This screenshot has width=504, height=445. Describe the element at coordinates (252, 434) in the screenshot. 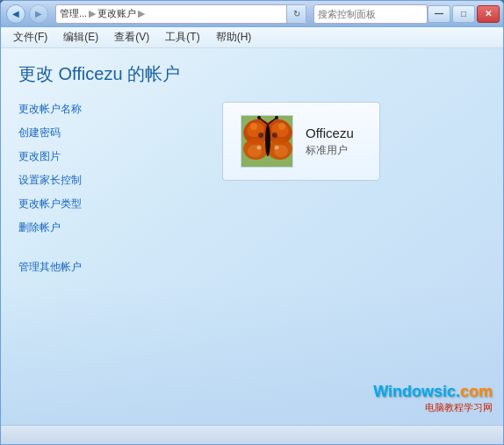

I see `status-bar` at that location.